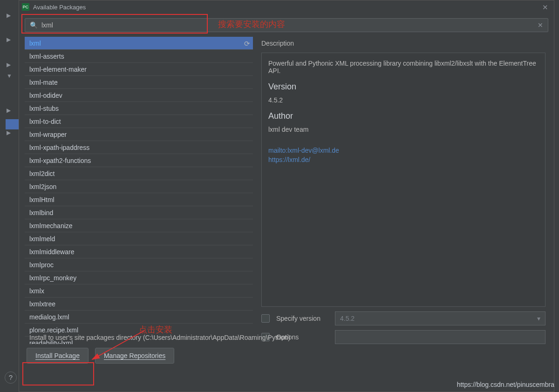  I want to click on package-row: lxml-odidev, so click(139, 95).